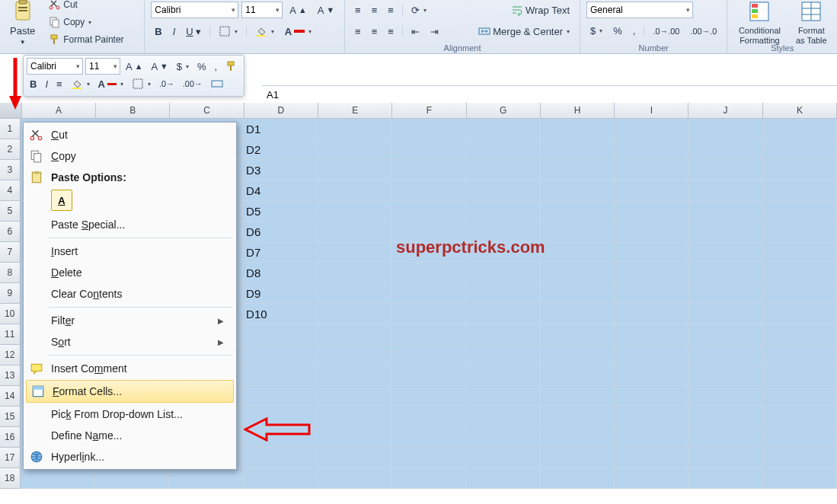 The image size is (837, 504). What do you see at coordinates (280, 171) in the screenshot?
I see `cell: D3` at bounding box center [280, 171].